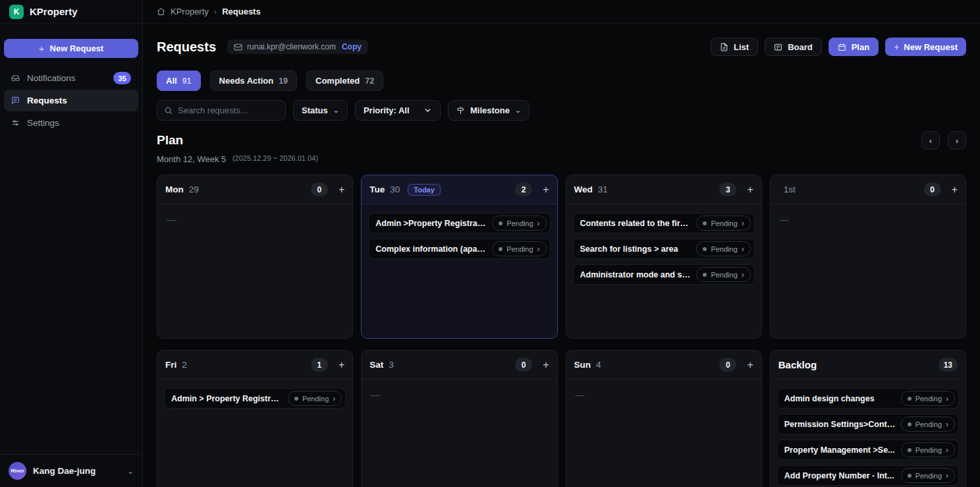 The width and height of the screenshot is (980, 487). What do you see at coordinates (171, 365) in the screenshot?
I see `column-day-label: Fri` at bounding box center [171, 365].